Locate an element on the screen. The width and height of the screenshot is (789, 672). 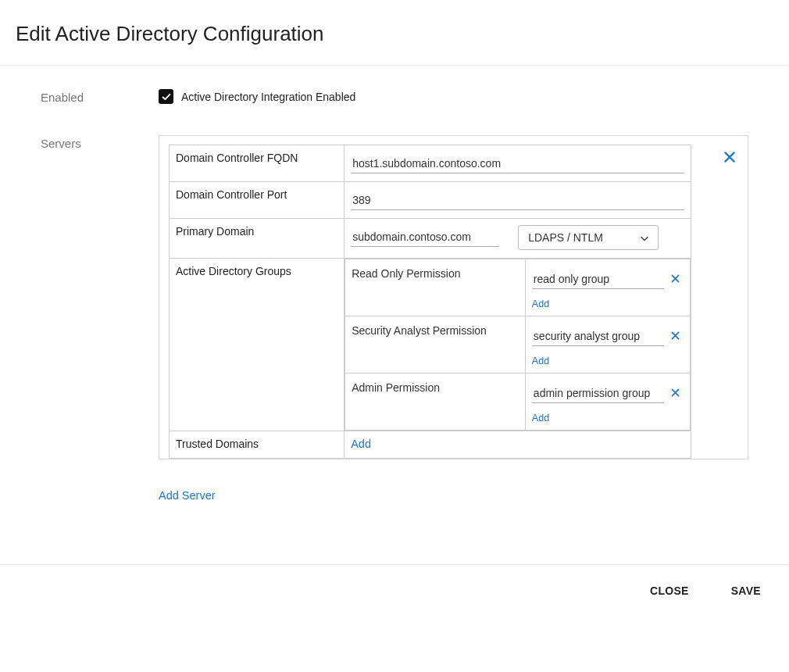
read-only-row: Read Only Permission Add is located at coordinates (518, 288).